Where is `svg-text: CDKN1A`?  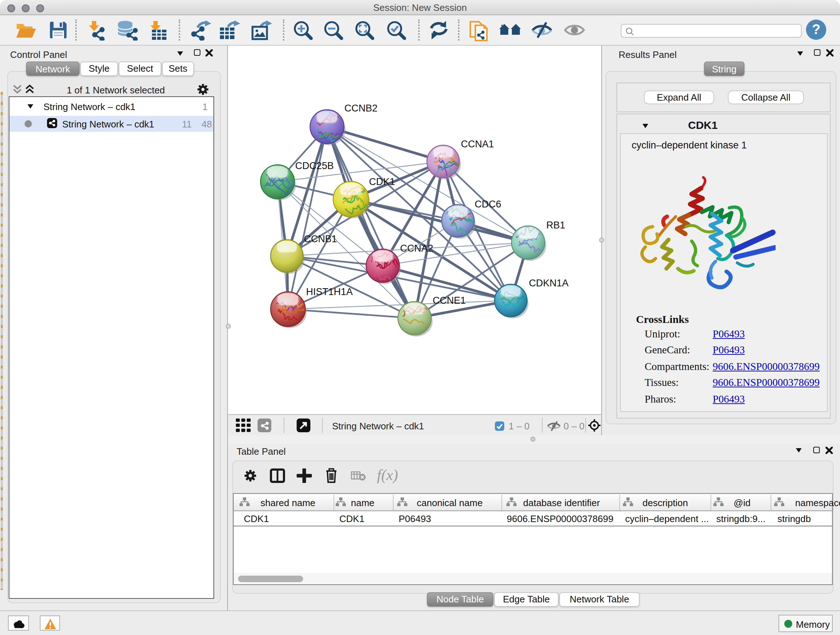
svg-text: CDKN1A is located at coordinates (549, 283).